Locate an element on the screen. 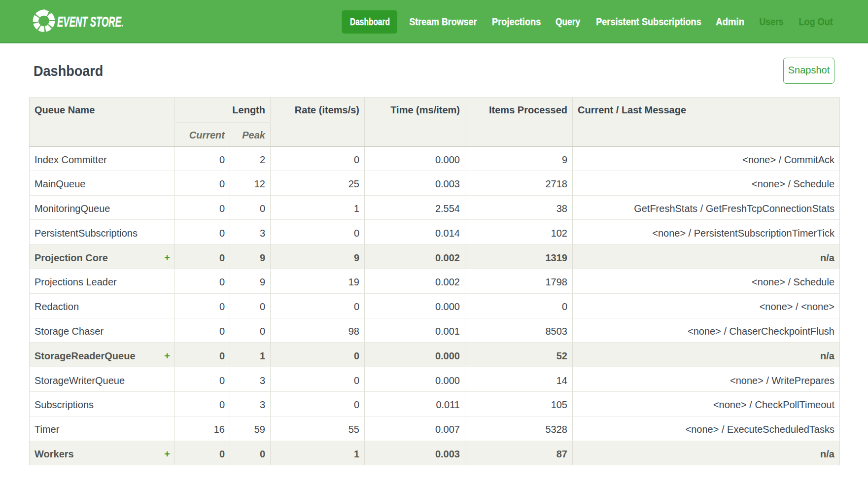 The width and height of the screenshot is (868, 486). svg-text: Stream Browser is located at coordinates (443, 22).